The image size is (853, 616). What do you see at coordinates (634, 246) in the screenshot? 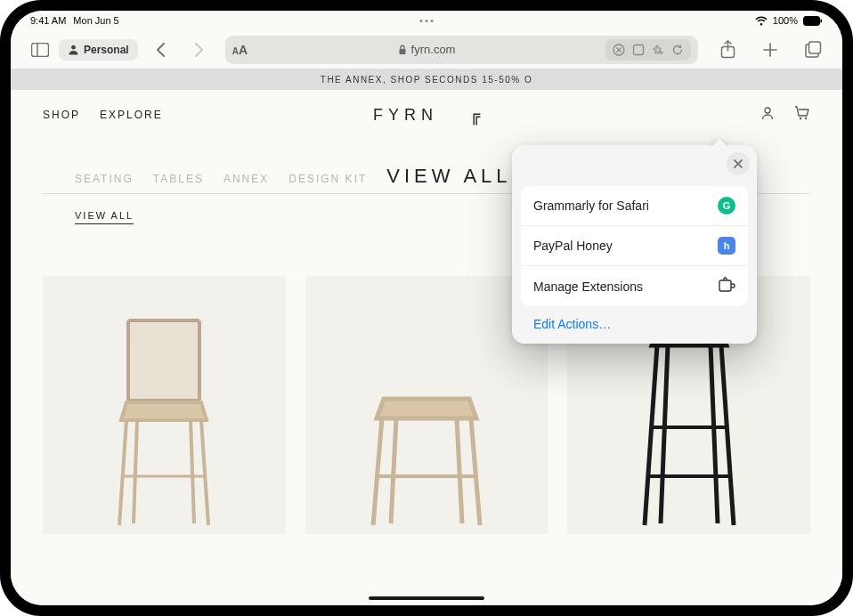
I see `extension-item-honey: PayPal Honey h` at bounding box center [634, 246].